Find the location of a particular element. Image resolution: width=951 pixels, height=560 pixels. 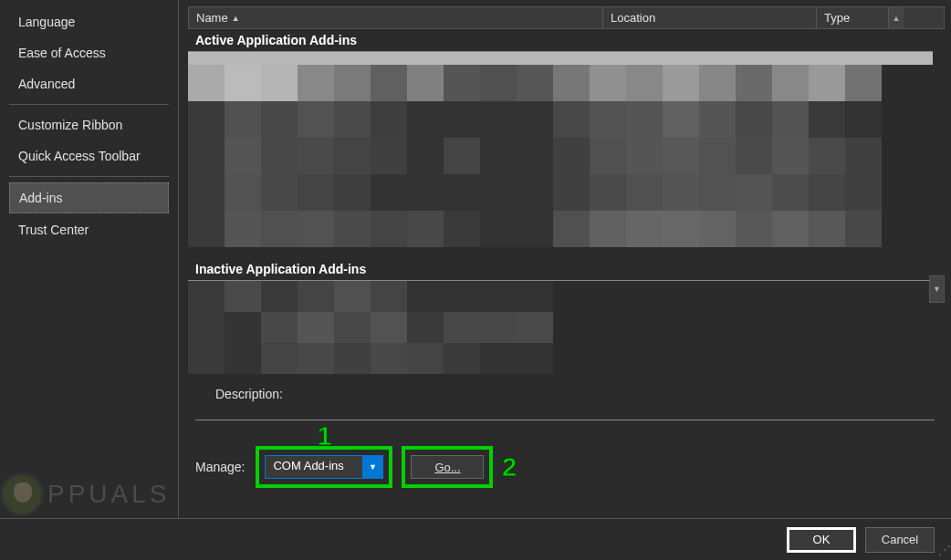

chevron-down-icon: ▼ is located at coordinates (372, 467).